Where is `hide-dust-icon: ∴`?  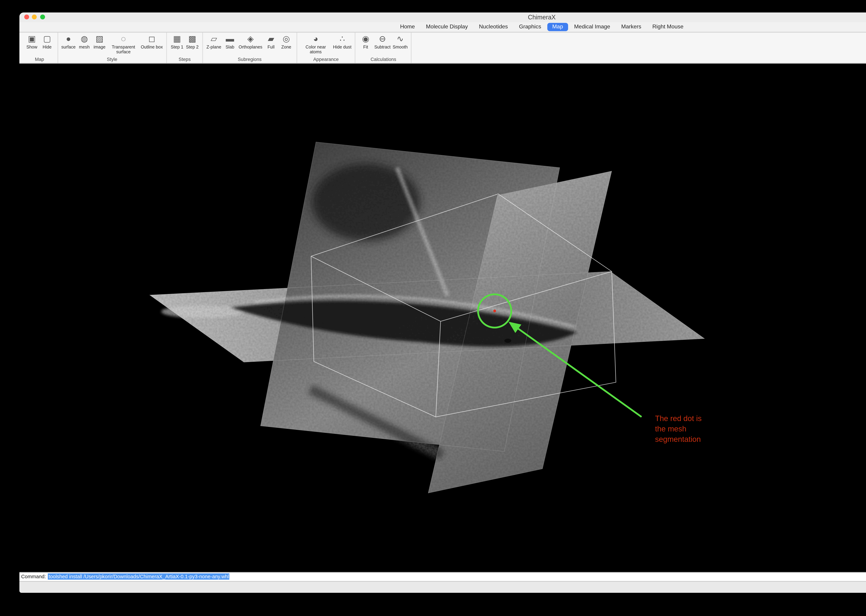
hide-dust-icon: ∴ is located at coordinates (342, 39).